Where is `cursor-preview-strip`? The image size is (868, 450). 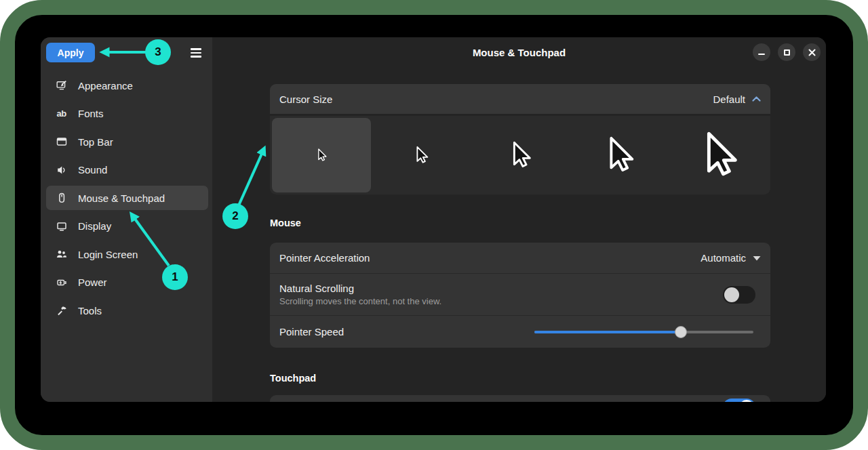 cursor-preview-strip is located at coordinates (520, 155).